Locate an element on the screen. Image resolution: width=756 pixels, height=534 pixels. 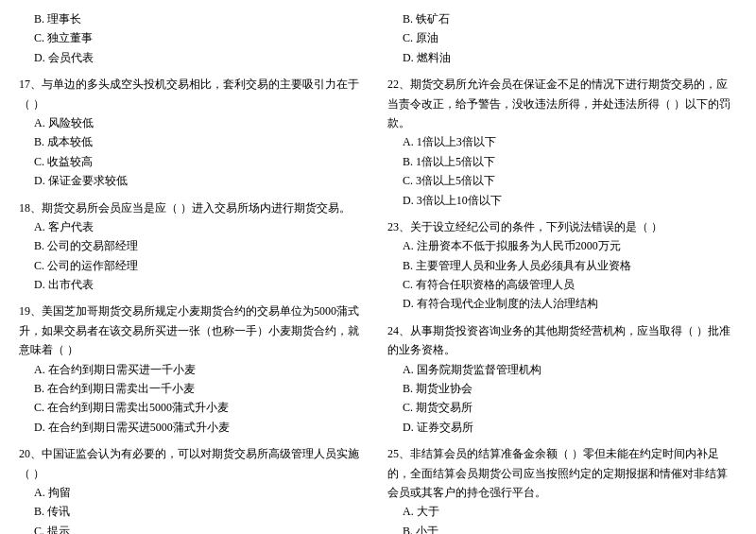
q22-option-a: A. 1倍以上3倍以下 is located at coordinates (562, 142).